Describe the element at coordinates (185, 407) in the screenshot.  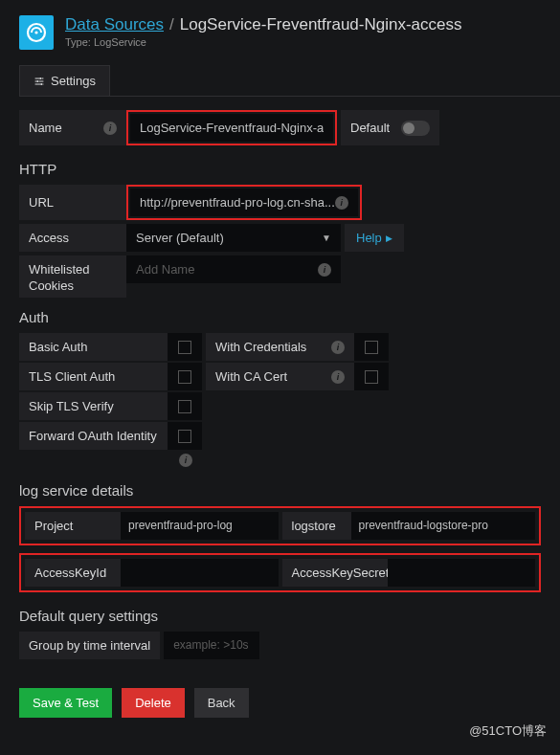
I see `skip-tls-verify-checkbox` at that location.